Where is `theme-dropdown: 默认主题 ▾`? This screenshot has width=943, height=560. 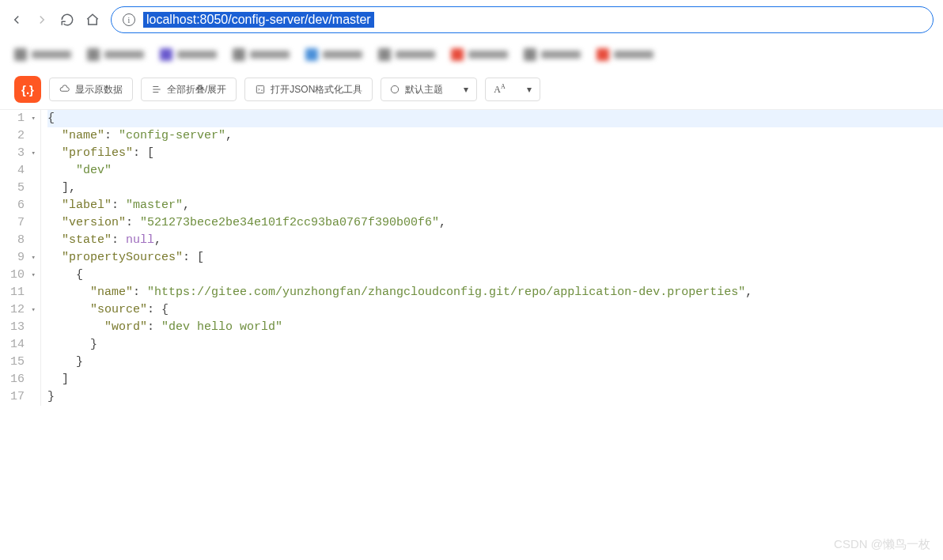 theme-dropdown: 默认主题 ▾ is located at coordinates (429, 89).